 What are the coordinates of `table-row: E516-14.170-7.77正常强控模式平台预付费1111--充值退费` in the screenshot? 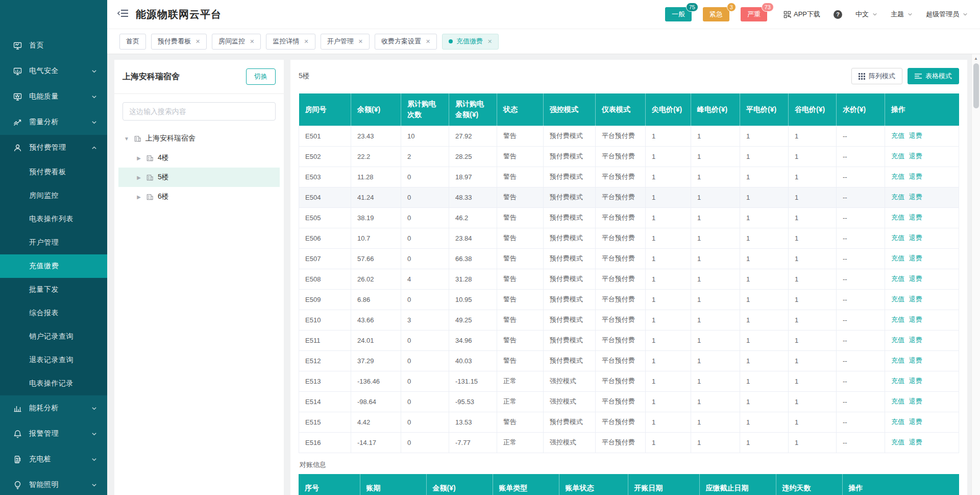 It's located at (629, 442).